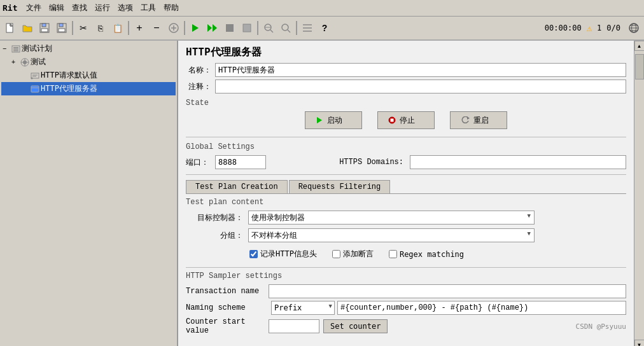 This screenshot has width=644, height=346. Describe the element at coordinates (57, 8) in the screenshot. I see `menu-edit: 编辑` at that location.